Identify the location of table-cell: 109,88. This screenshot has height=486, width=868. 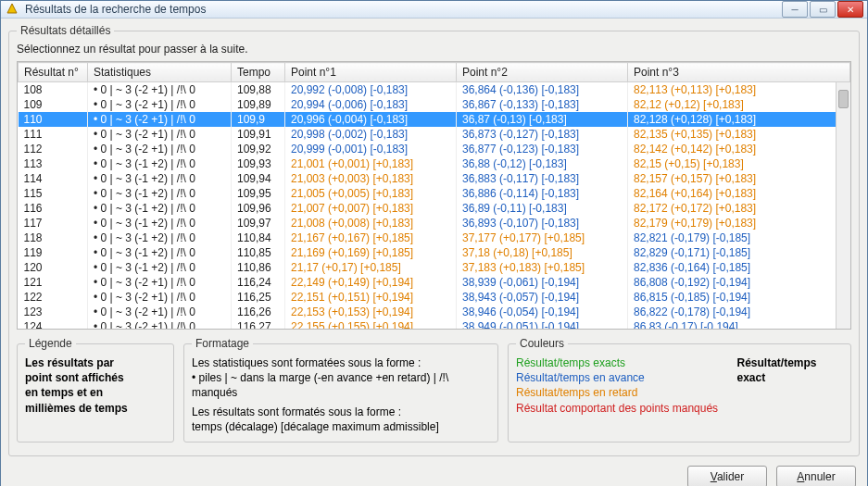
(258, 91).